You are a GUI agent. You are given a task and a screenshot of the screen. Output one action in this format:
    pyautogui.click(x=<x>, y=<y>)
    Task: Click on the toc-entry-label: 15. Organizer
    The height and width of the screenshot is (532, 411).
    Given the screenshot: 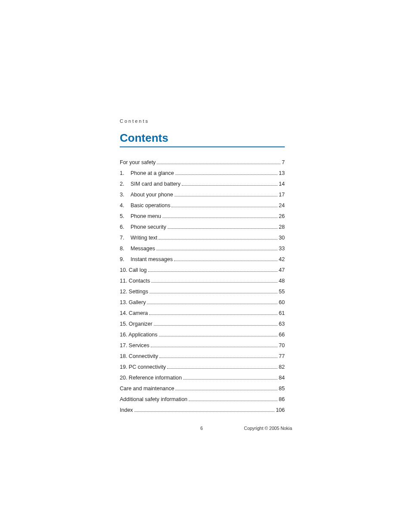 What is the action you would take?
    pyautogui.click(x=136, y=324)
    